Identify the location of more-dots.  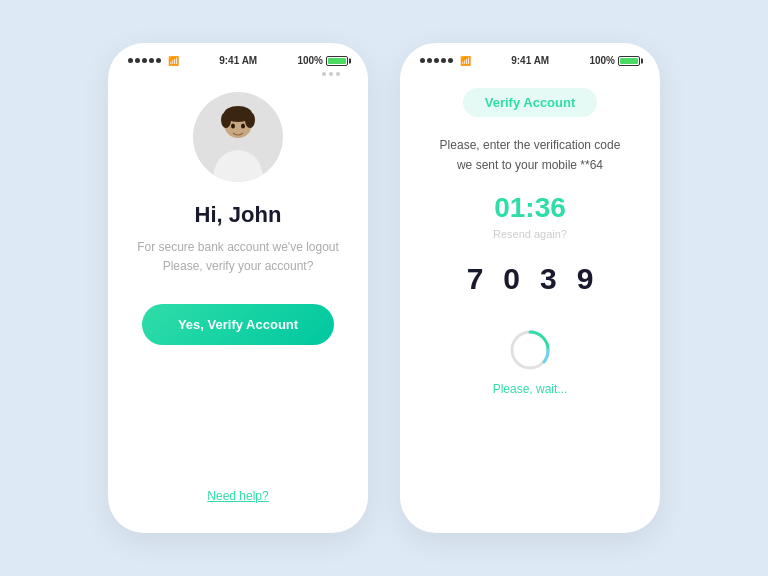
(333, 74).